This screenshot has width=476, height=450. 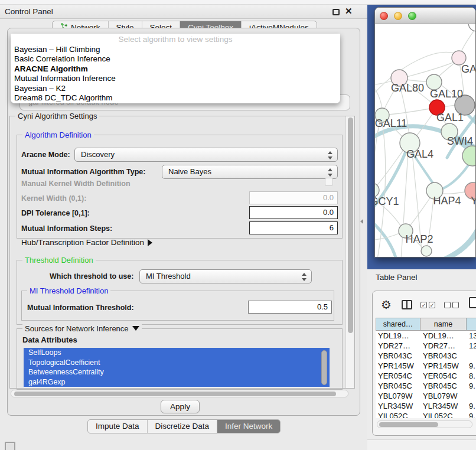 What do you see at coordinates (336, 12) in the screenshot?
I see `float-window-icon` at bounding box center [336, 12].